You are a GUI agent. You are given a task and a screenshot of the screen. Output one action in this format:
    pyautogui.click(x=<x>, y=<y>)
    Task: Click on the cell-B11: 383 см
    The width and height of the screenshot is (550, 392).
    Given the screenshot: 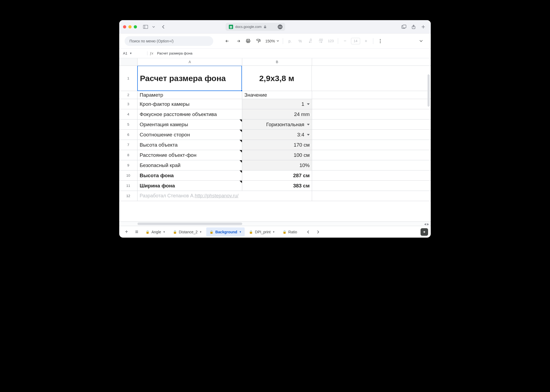 What is the action you would take?
    pyautogui.click(x=277, y=186)
    